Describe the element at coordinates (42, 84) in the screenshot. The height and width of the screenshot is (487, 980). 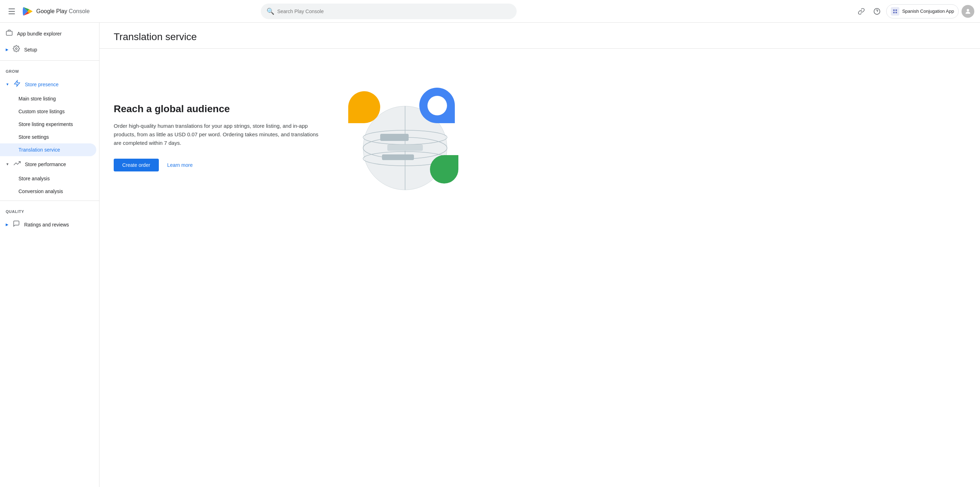
I see `sidebar-item-label: Store presence` at that location.